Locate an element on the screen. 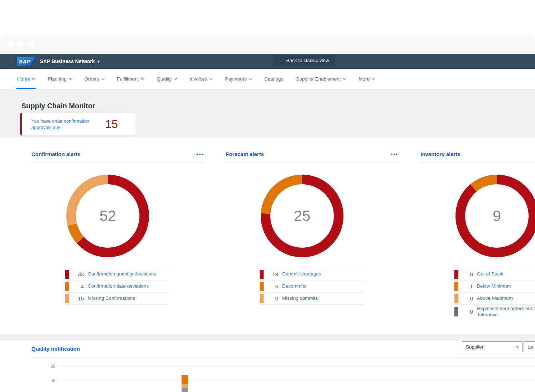 This screenshot has height=392, width=535. supplier-filter-value: Supplier is located at coordinates (475, 347).